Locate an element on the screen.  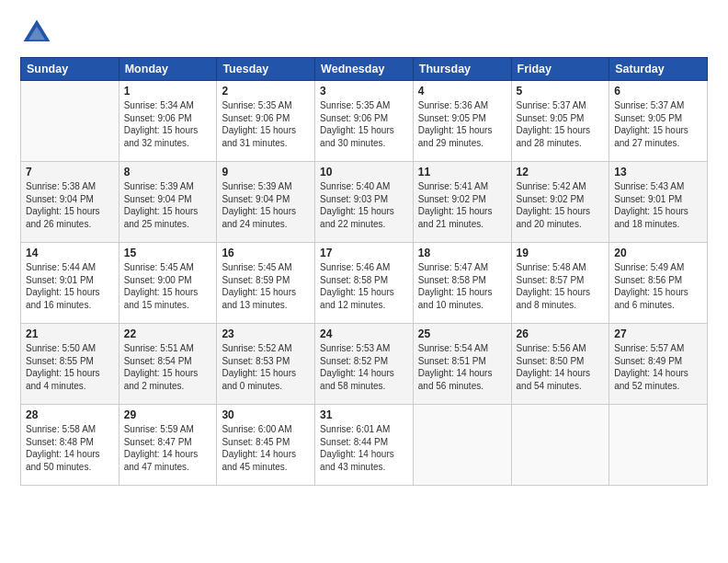
day-info: Sunrise: 5:52 AM Sunset: 8:53 PM Dayligh… is located at coordinates (266, 367).